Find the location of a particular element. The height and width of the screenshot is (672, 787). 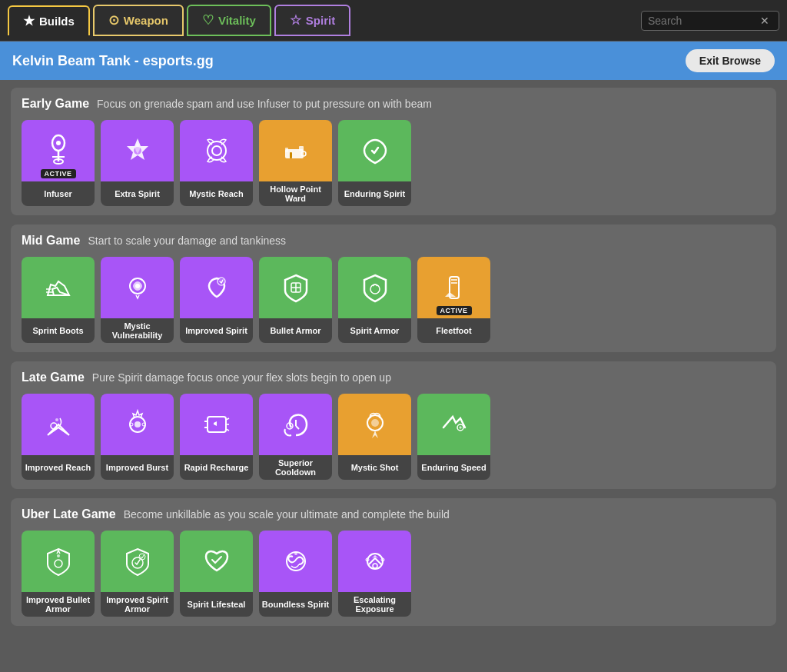

section-subtitle-early: Focus on grenade spam and use Infuser to… is located at coordinates (264, 104).